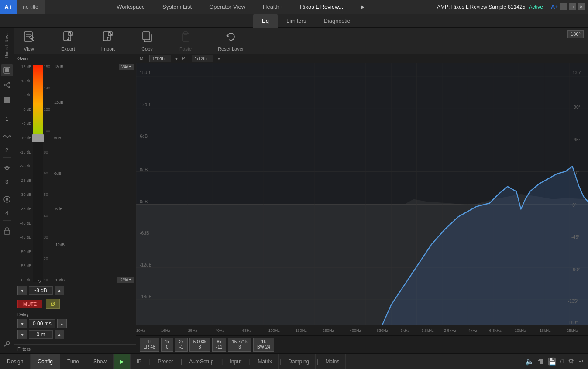 This screenshot has width=588, height=369. What do you see at coordinates (222, 362) in the screenshot?
I see `sep3: |` at bounding box center [222, 362].